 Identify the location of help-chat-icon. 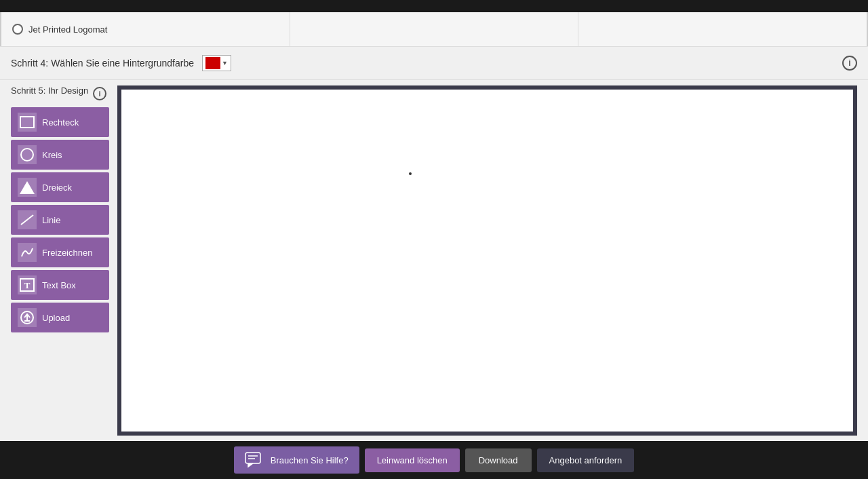
(255, 460).